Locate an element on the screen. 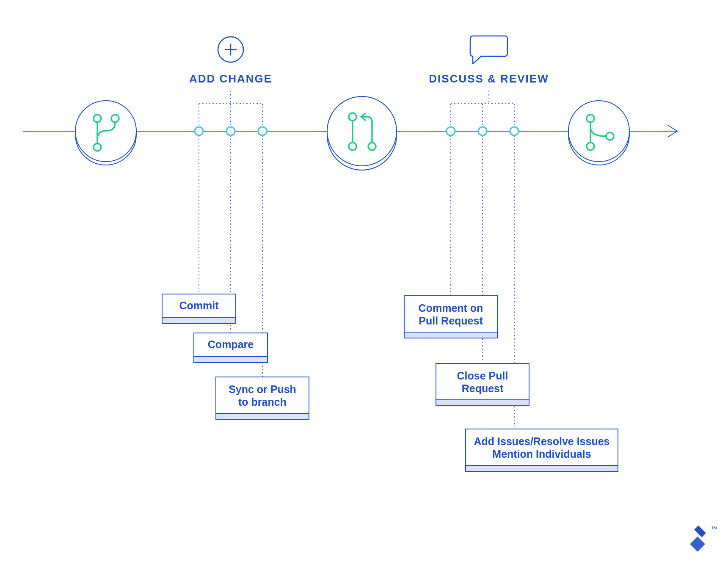 The height and width of the screenshot is (561, 728). svg-text: Commit is located at coordinates (199, 305).